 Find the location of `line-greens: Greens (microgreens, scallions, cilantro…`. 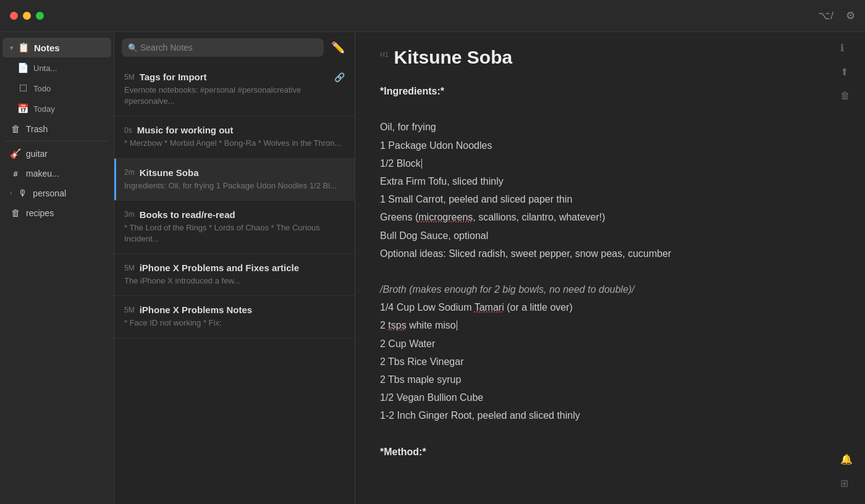

line-greens: Greens (microgreens, scallions, cilantro… is located at coordinates (610, 217).